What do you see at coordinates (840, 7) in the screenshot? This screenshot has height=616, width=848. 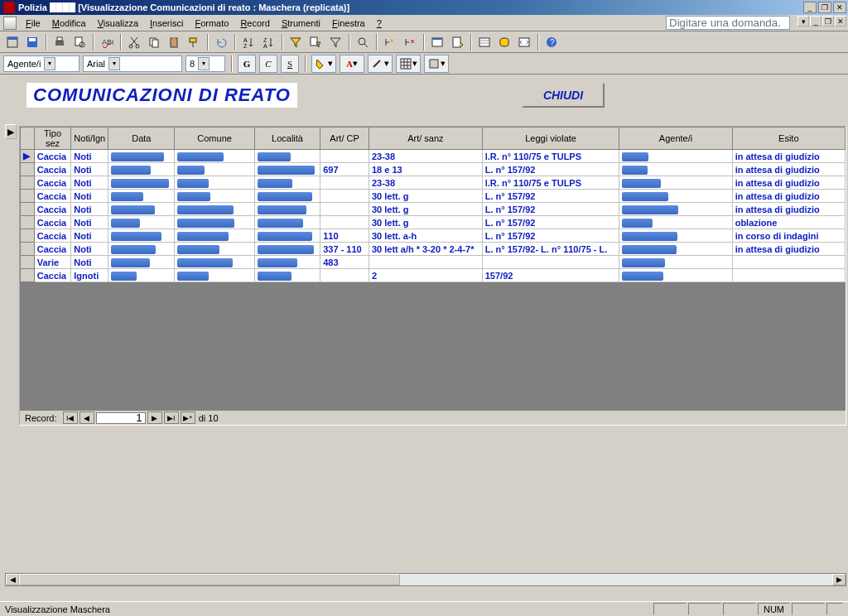 I see `close-button: ✕` at bounding box center [840, 7].